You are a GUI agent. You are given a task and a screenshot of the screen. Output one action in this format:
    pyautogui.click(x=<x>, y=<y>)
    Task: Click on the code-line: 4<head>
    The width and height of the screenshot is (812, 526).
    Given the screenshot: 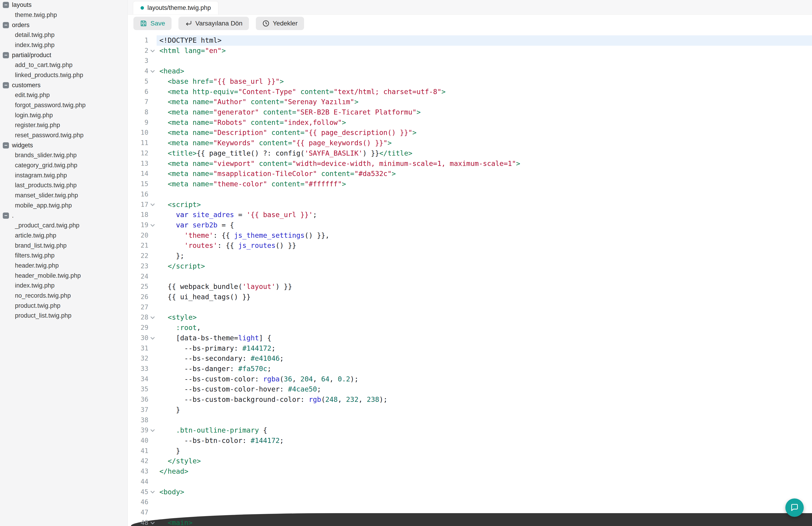 What is the action you would take?
    pyautogui.click(x=470, y=71)
    